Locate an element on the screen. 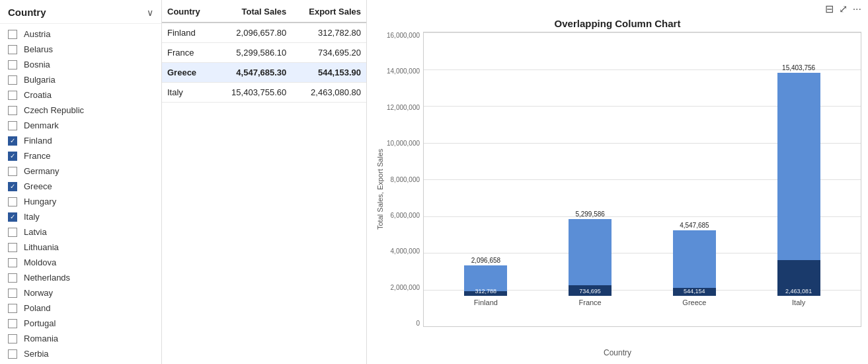 The width and height of the screenshot is (868, 364). bar-export: 544,154 is located at coordinates (694, 292).